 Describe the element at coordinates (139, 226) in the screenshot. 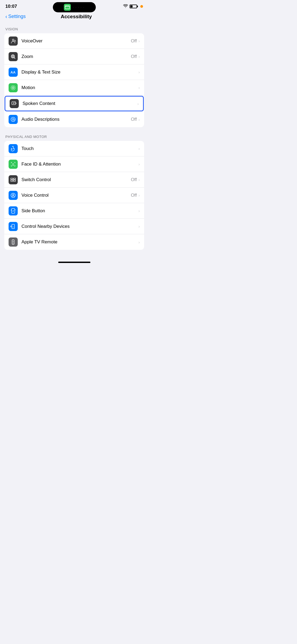

I see `control-nearby-chevron: ›` at that location.